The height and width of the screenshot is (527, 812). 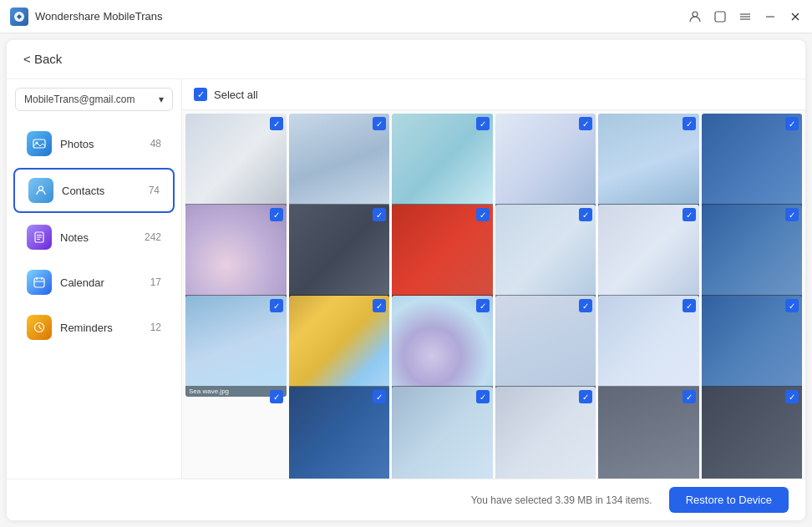 What do you see at coordinates (406, 60) in the screenshot?
I see `back-bar: < Back` at bounding box center [406, 60].